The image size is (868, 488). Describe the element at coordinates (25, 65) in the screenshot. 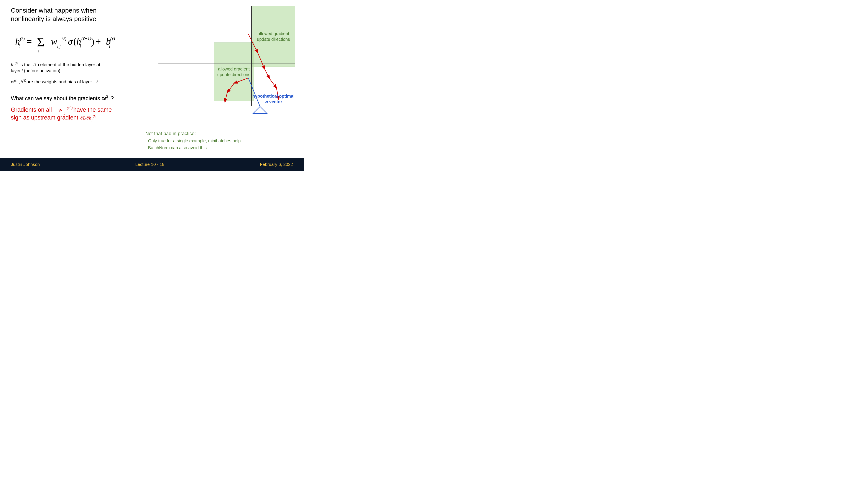

I see `svg-text: is the` at that location.